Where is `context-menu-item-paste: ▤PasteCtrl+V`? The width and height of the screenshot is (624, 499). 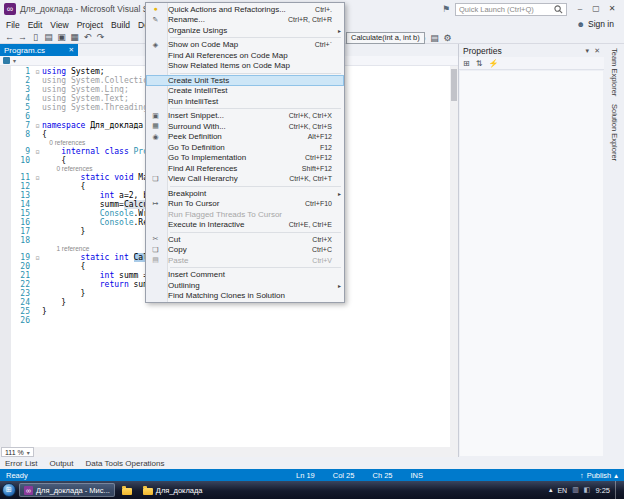
context-menu-item-paste: ▤PasteCtrl+V is located at coordinates (245, 260).